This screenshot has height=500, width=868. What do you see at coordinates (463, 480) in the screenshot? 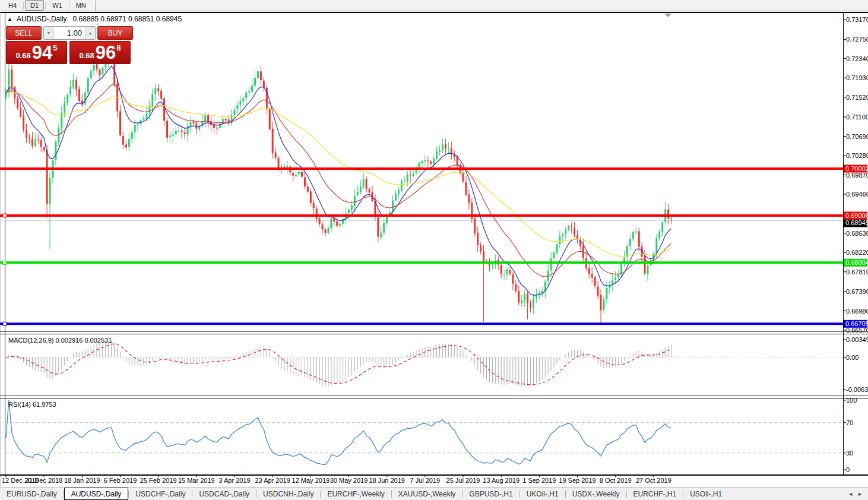
I see `date-label: 25 Jul 2019` at bounding box center [463, 480].